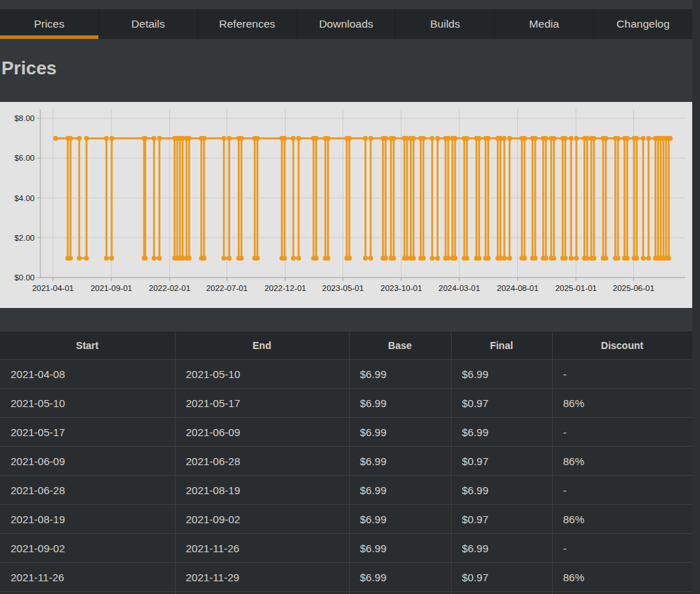 The width and height of the screenshot is (700, 594). What do you see at coordinates (148, 24) in the screenshot?
I see `tab-details: Details` at bounding box center [148, 24].